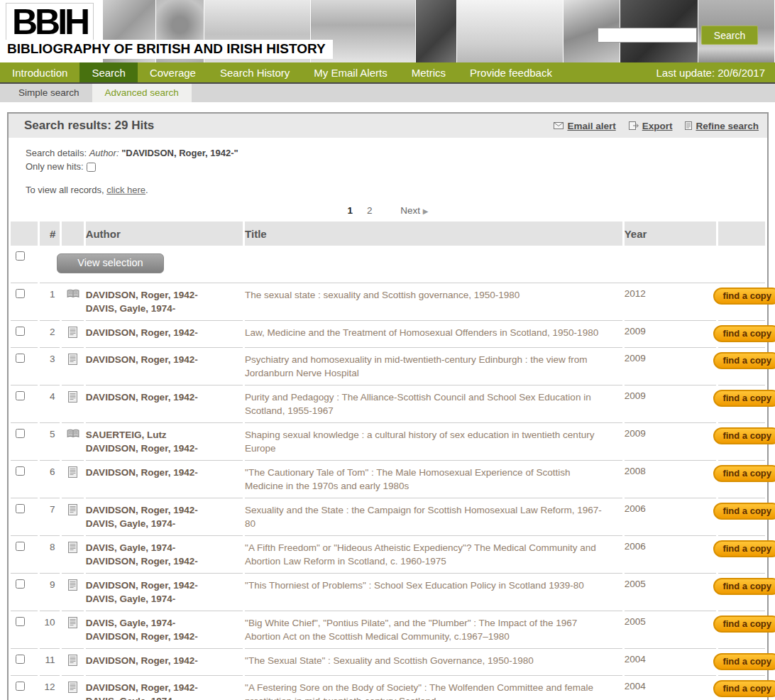 The image size is (775, 700). I want to click on view-all-link: click here, so click(126, 190).